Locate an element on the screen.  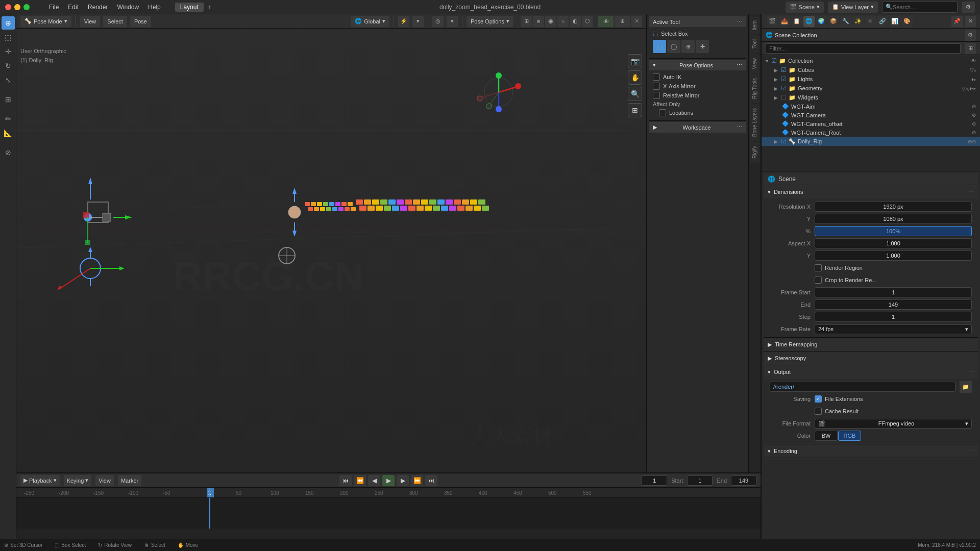
jump-end-btn: ⏭ is located at coordinates (431, 481).